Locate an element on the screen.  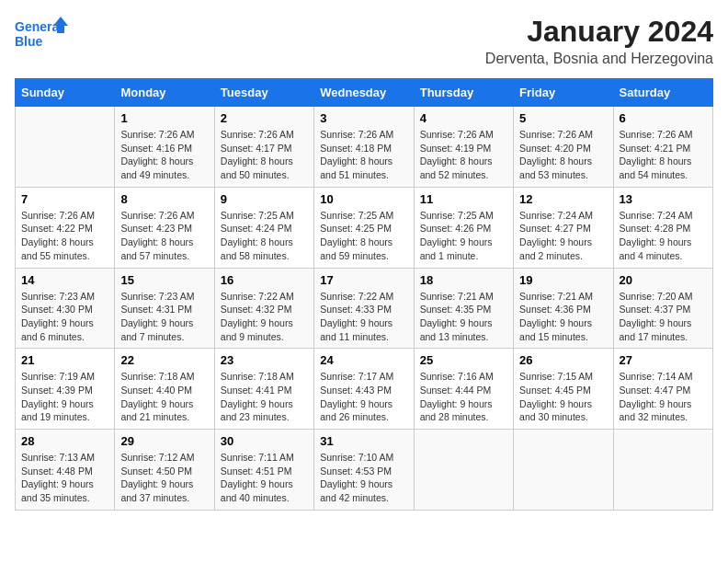
calendar-cell: 5 Sunrise: 7:26 AMSunset: 4:20 PMDayligh… is located at coordinates (563, 147).